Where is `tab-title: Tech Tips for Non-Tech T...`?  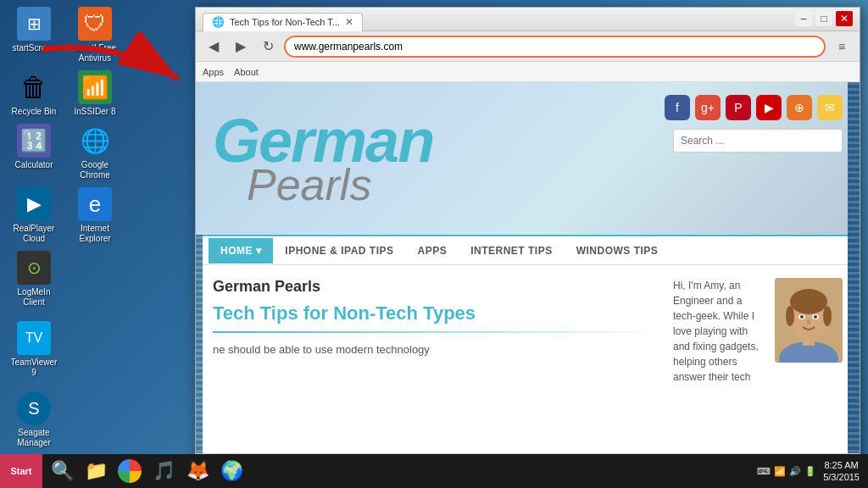 tab-title: Tech Tips for Non-Tech T... is located at coordinates (285, 22).